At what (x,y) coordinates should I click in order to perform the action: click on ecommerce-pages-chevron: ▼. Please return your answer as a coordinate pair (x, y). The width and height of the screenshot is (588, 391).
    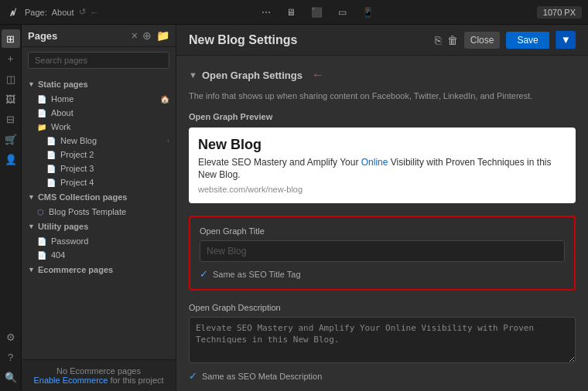
    Looking at the image, I should click on (31, 270).